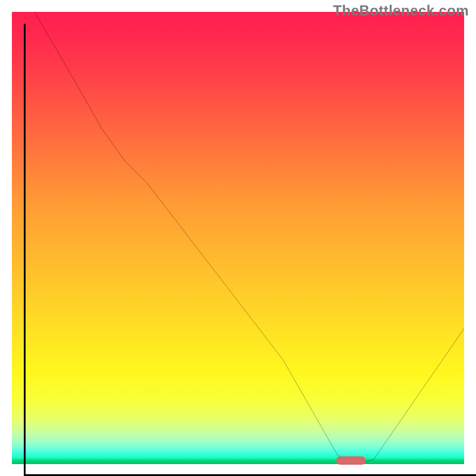 The height and width of the screenshot is (476, 476). Describe the element at coordinates (401, 11) in the screenshot. I see `watermark-text: TheBottleneck.com` at that location.